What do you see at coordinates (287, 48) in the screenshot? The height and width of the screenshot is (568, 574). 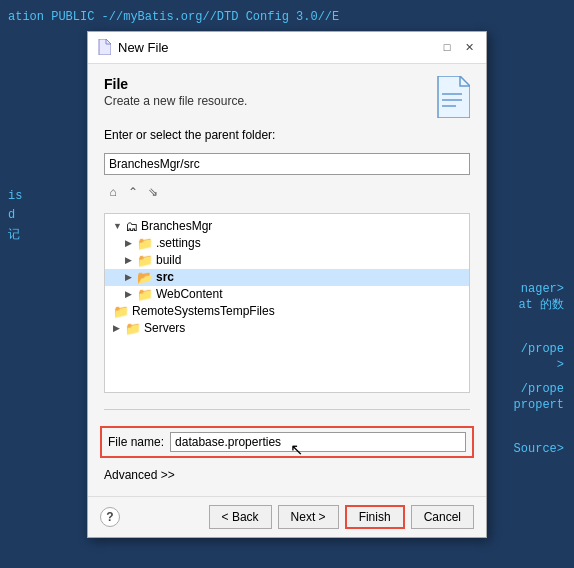 I see `dialog-title-bar: New File □ ✕` at bounding box center [287, 48].